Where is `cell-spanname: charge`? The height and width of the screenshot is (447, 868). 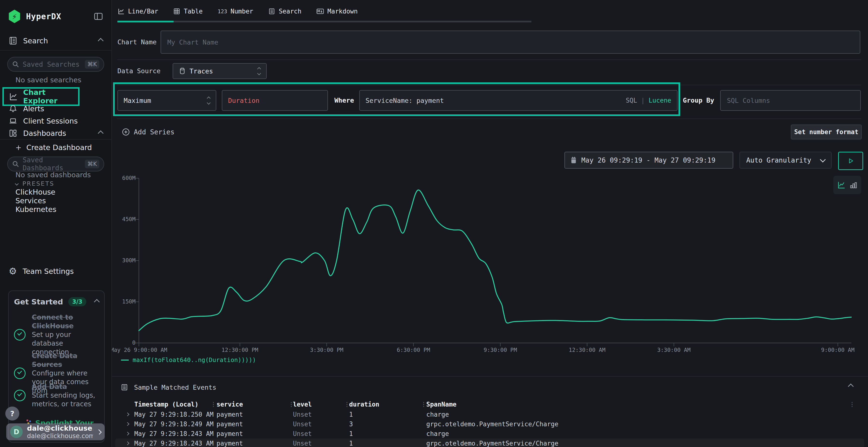
cell-spanname: charge is located at coordinates (437, 415).